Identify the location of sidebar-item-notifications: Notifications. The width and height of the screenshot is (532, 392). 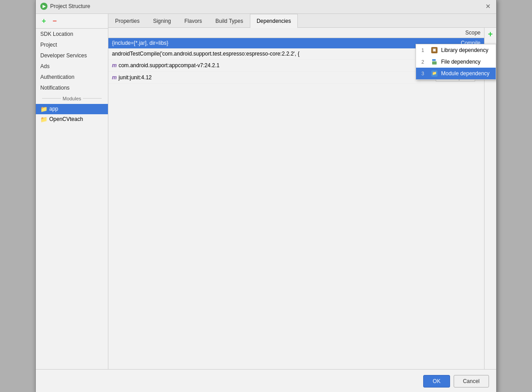
(72, 88).